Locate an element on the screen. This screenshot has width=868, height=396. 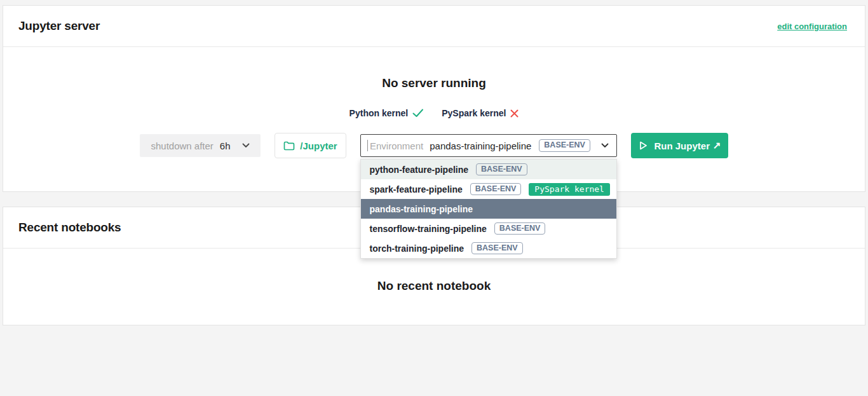
no-recent-notebook-message: No recent notebook is located at coordinates (434, 286).